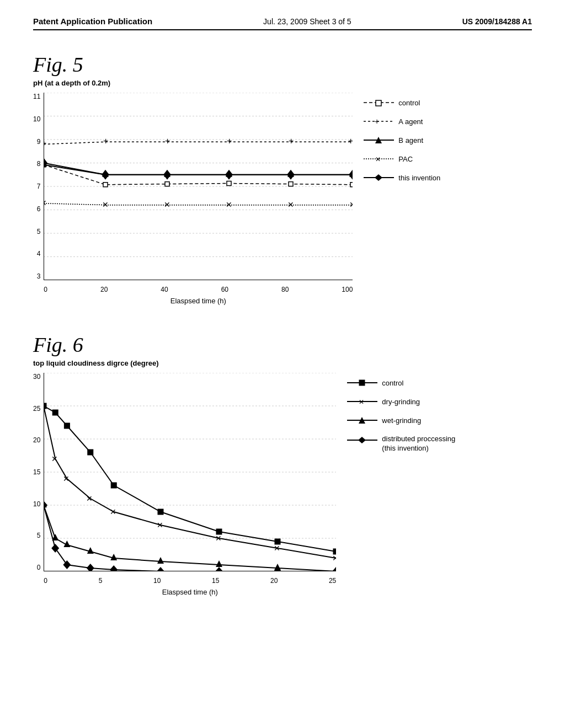 This screenshot has width=565, height=728. What do you see at coordinates (401, 413) in the screenshot?
I see `fig6-legend: control ✕ dry-grinding wet-grin` at bounding box center [401, 413].